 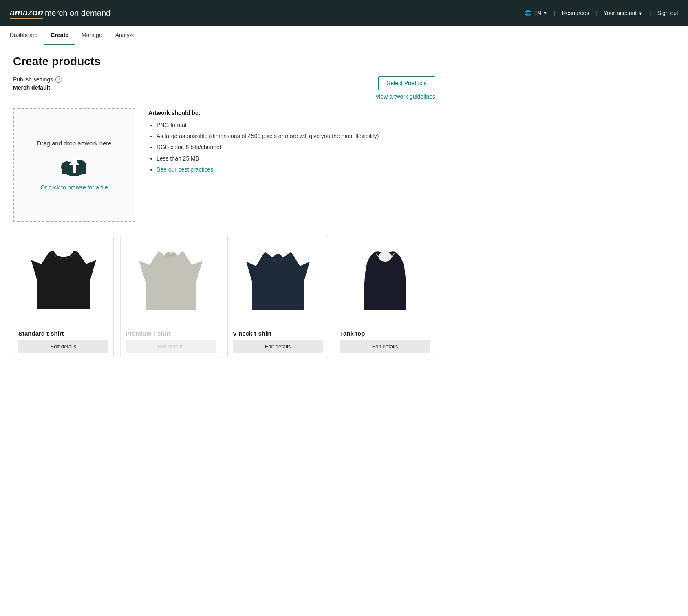 What do you see at coordinates (385, 346) in the screenshot?
I see `edit-details-tank: Edit details` at bounding box center [385, 346].